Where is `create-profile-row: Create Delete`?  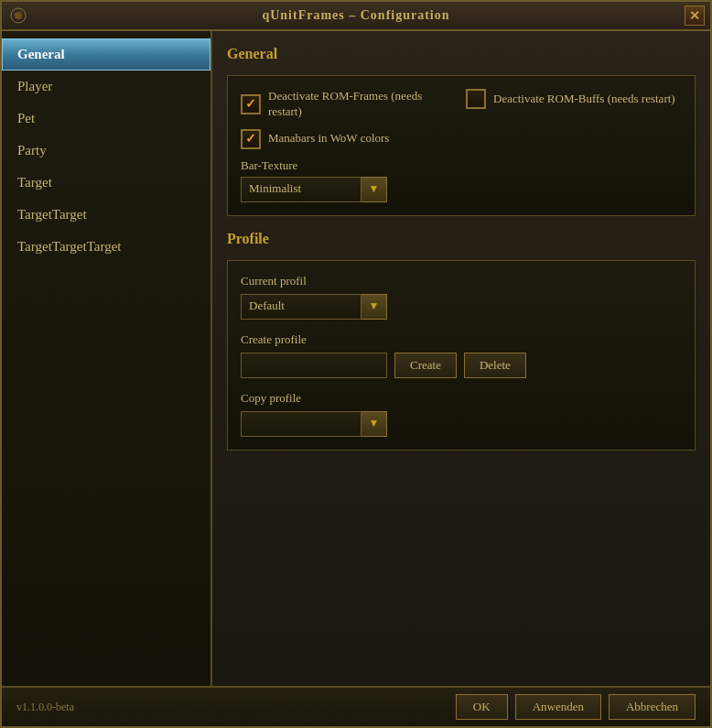 create-profile-row: Create Delete is located at coordinates (461, 365).